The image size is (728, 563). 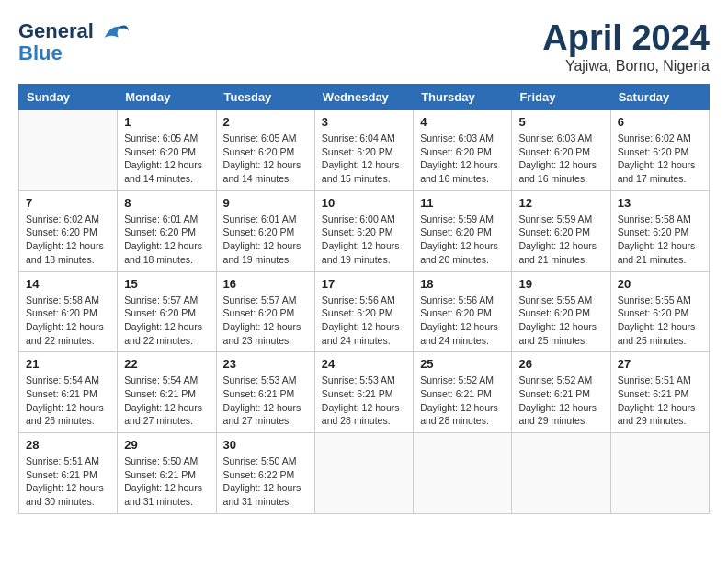 I want to click on calendar-cell: 19Sunrise: 5:55 AM Sunset: 6:20 PM Dayli…, so click(x=561, y=312).